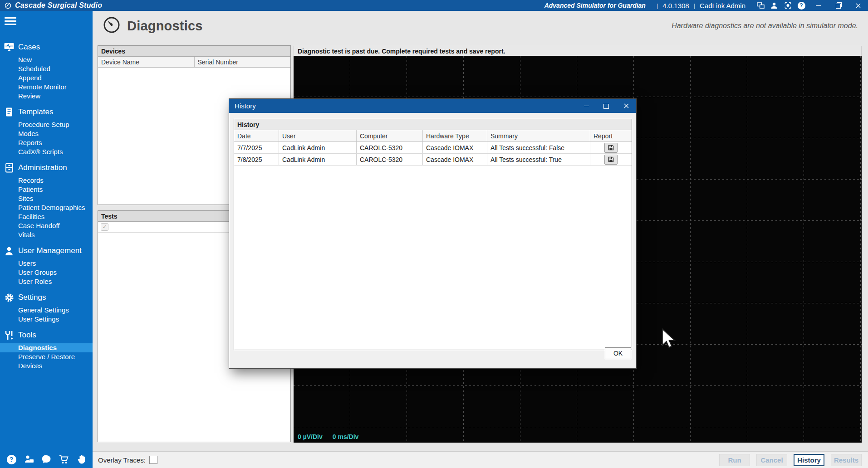 This screenshot has width=868, height=468. Describe the element at coordinates (676, 5) in the screenshot. I see `version-label: 4.0.1308` at that location.